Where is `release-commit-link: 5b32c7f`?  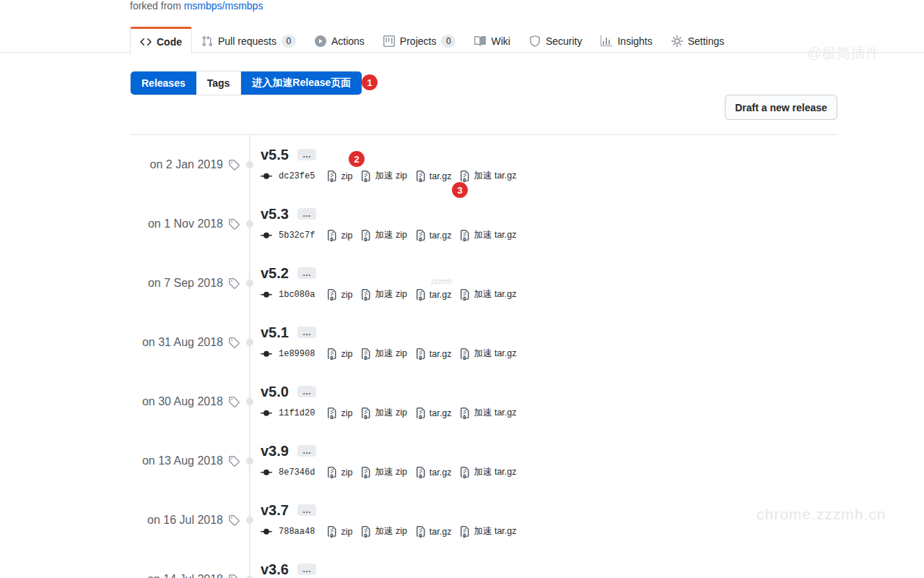 release-commit-link: 5b32c7f is located at coordinates (287, 236).